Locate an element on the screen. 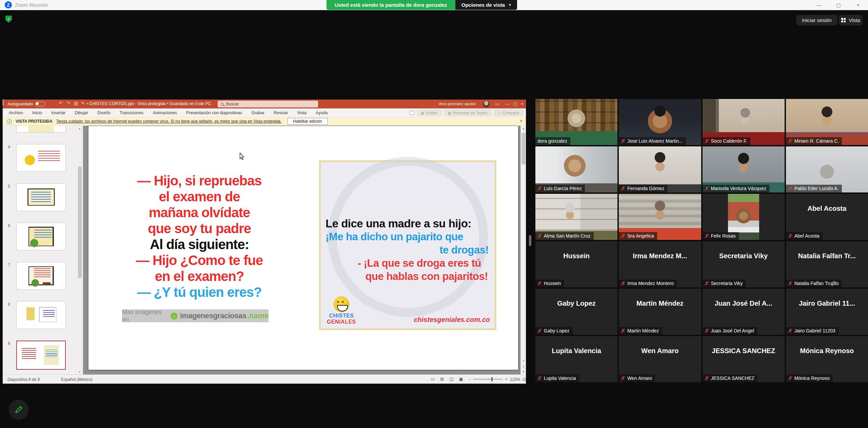 The image size is (868, 428). zoom-slider-thumb is located at coordinates (492, 379).